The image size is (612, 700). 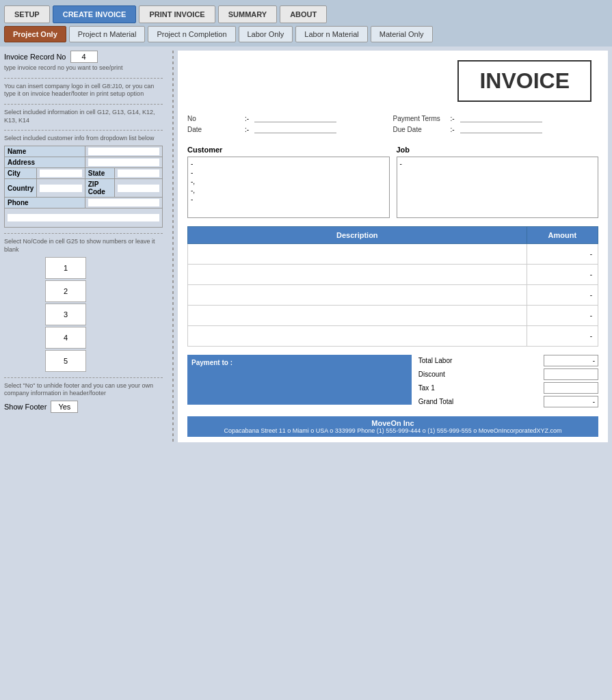 I want to click on payment-to-label: Payment to :, so click(x=300, y=362).